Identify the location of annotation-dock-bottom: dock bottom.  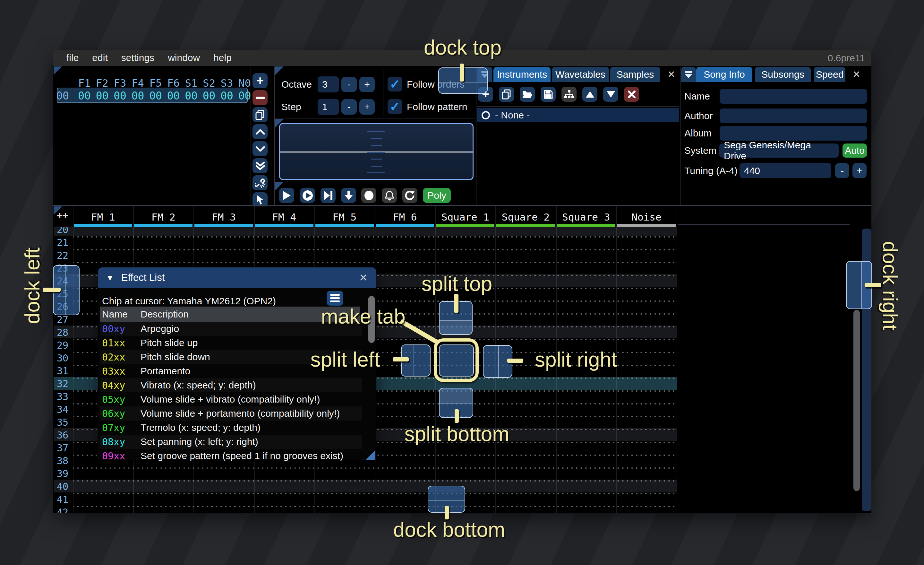
(449, 530).